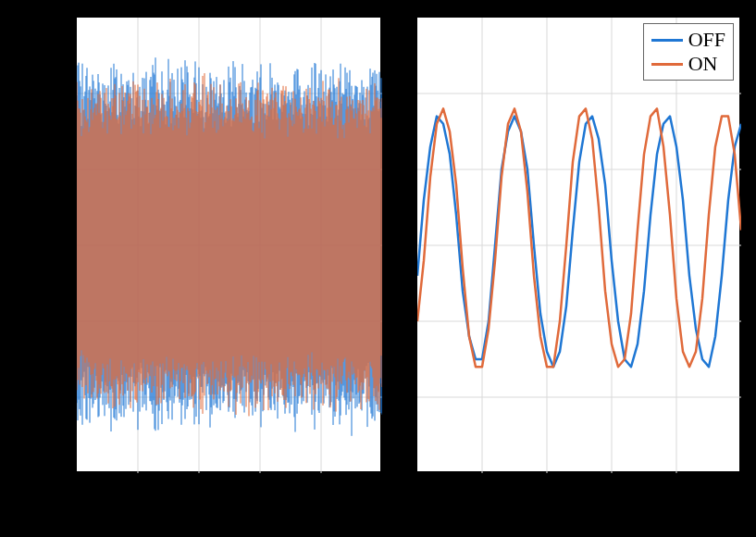 The image size is (756, 537). I want to click on xtick: 4.06, so click(611, 487).